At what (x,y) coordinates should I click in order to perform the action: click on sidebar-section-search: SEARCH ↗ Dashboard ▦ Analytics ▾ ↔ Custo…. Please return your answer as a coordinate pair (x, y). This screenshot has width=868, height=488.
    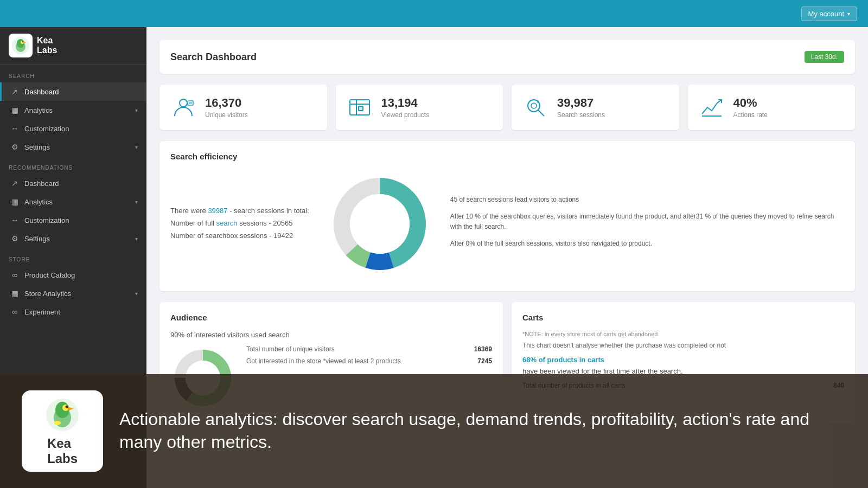
    Looking at the image, I should click on (73, 111).